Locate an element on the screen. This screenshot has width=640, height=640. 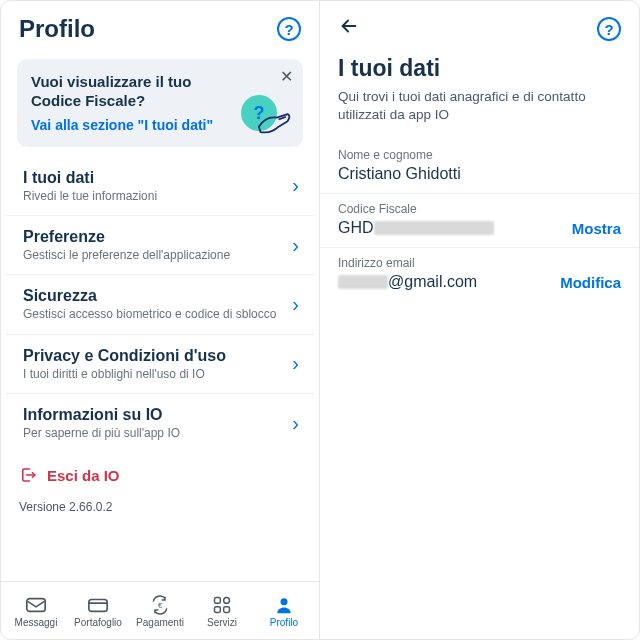
field-email: Indirizzo email @gmail.com Modifica is located at coordinates (480, 274).